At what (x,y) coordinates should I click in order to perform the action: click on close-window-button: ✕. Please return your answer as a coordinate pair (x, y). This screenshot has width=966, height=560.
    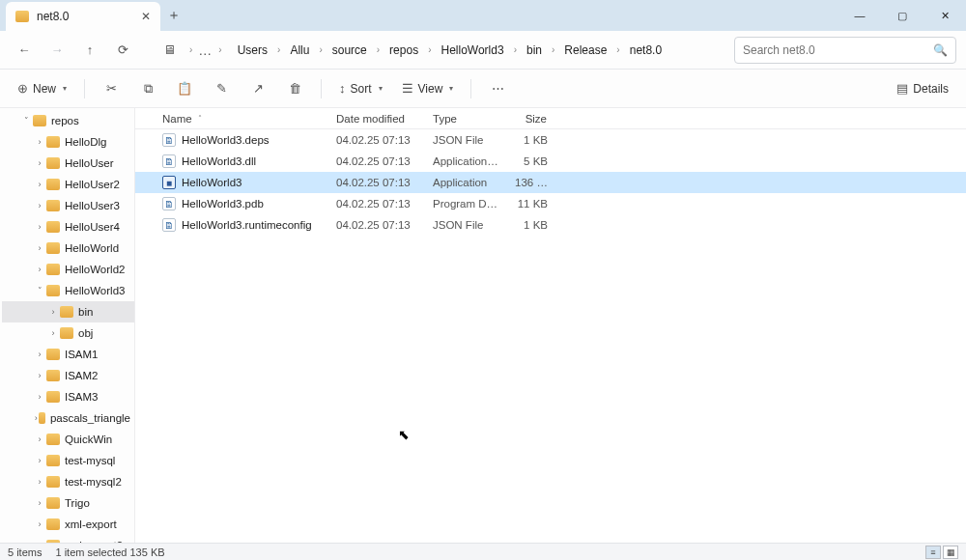
    Looking at the image, I should click on (945, 15).